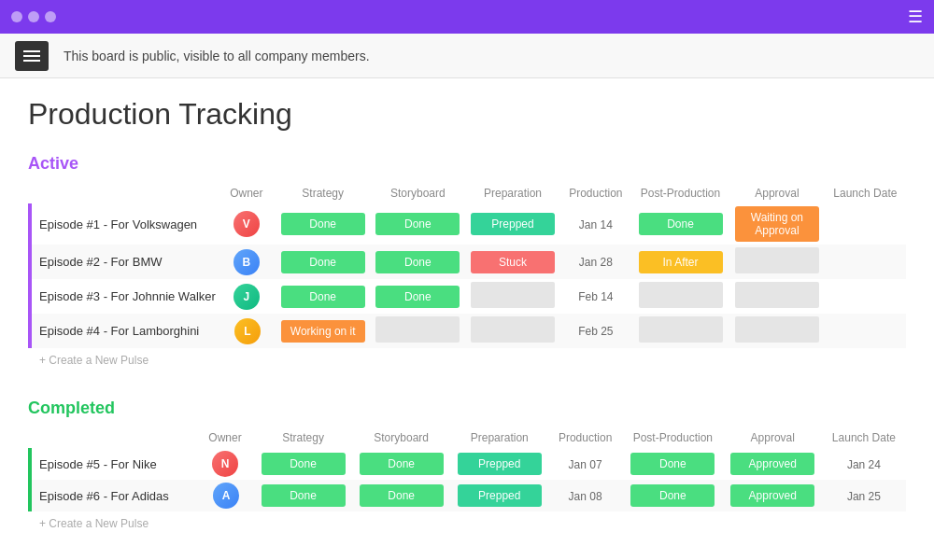 This screenshot has width=934, height=560. Describe the element at coordinates (681, 262) in the screenshot. I see `status-badge: In After` at that location.